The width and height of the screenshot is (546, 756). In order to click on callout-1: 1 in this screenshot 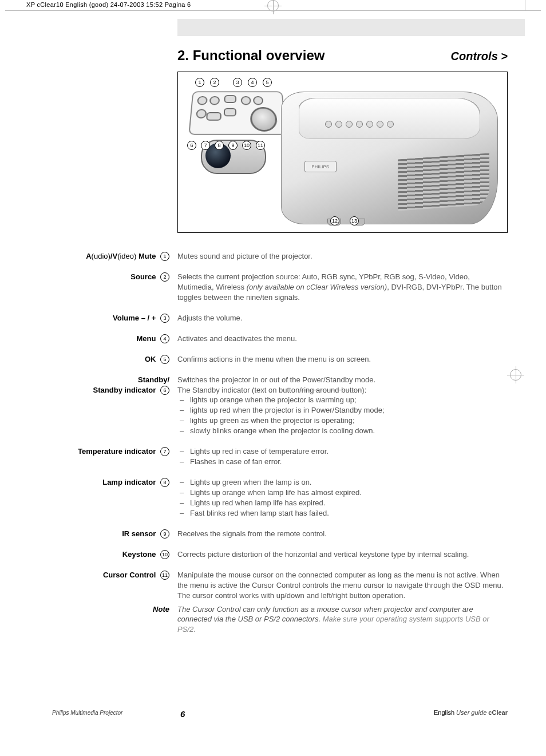, I will do `click(200, 82)`.